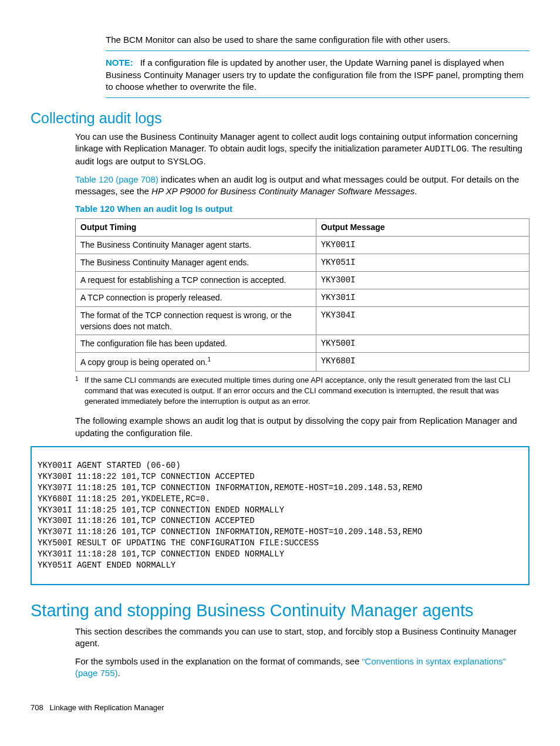  Describe the element at coordinates (423, 280) in the screenshot. I see `cell-output-message: YKY300I` at that location.